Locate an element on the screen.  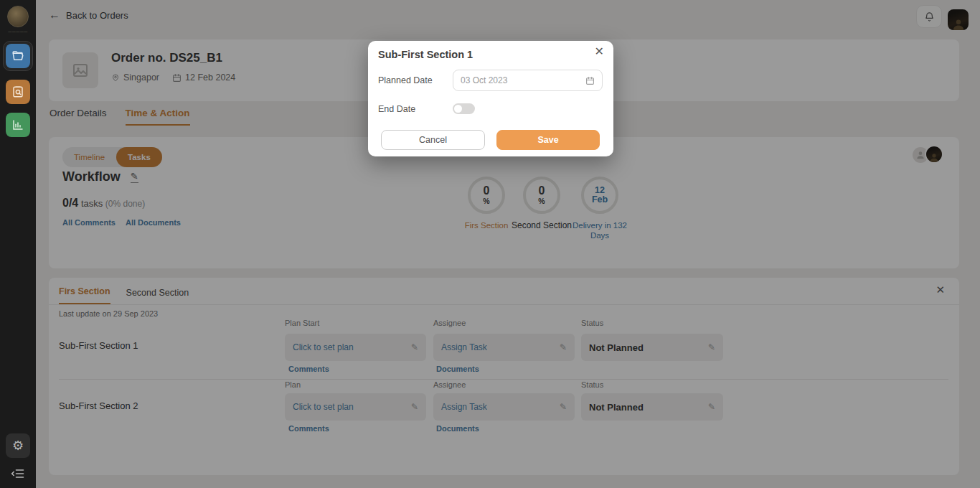
sidebar-item-menu is located at coordinates (18, 474).